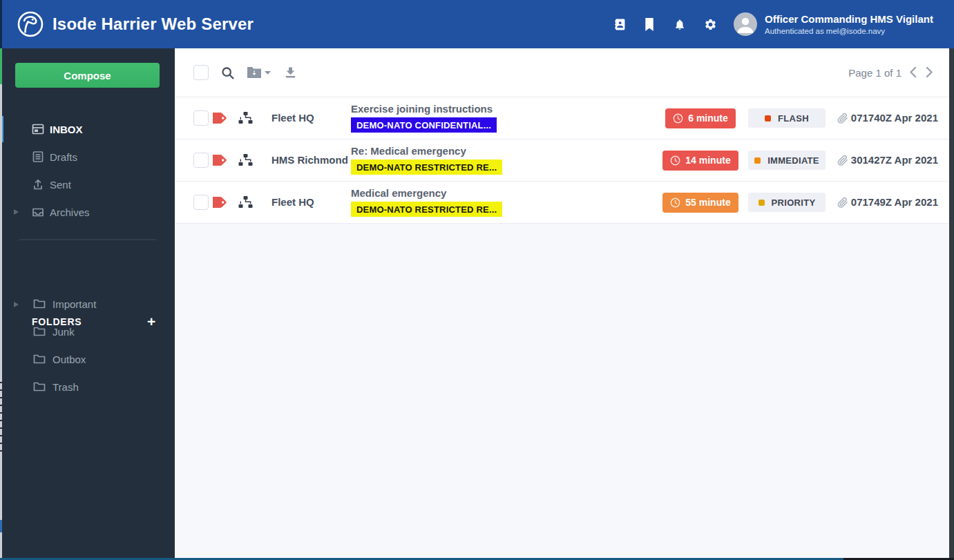 The width and height of the screenshot is (954, 560). I want to click on sidebar-item-label: Archives, so click(70, 213).